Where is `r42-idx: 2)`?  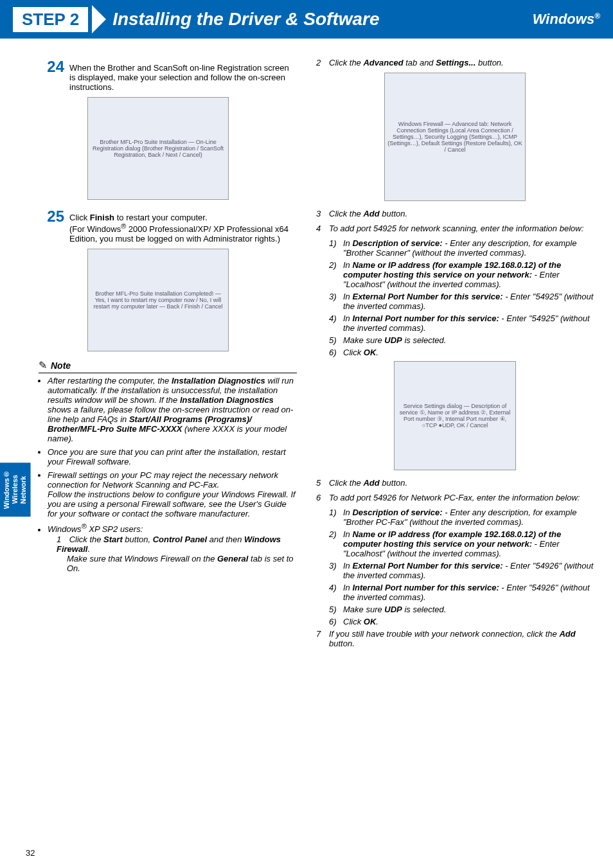 r42-idx: 2) is located at coordinates (336, 275).